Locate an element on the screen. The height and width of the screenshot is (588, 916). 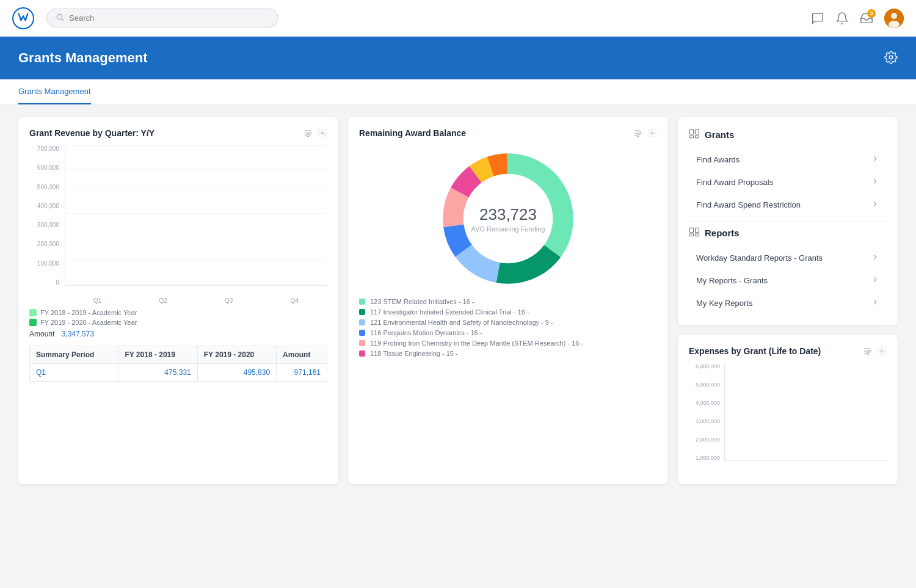
menu-item-my-reports: My Reports - Grants is located at coordinates (788, 281).